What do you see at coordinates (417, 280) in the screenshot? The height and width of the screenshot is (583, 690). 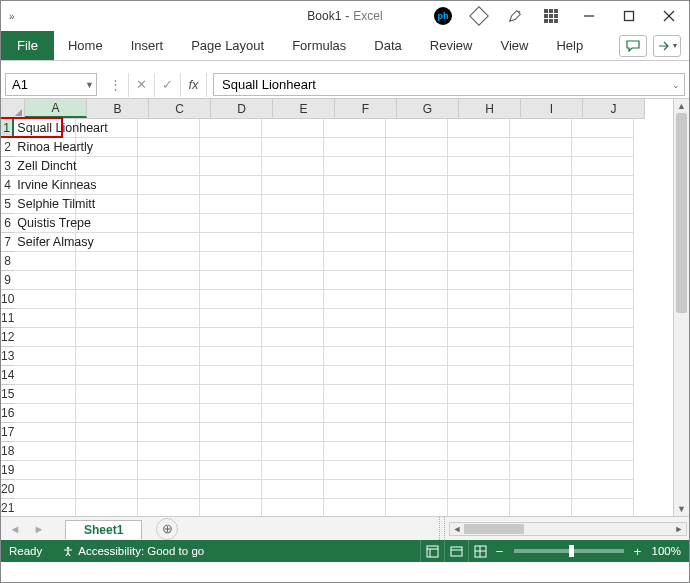 I see `cell-G9` at bounding box center [417, 280].